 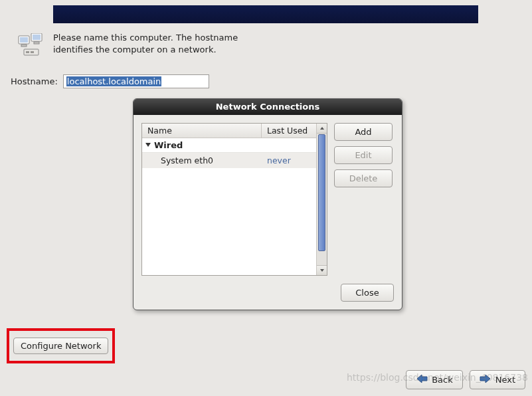 What do you see at coordinates (497, 380) in the screenshot?
I see `next-button: Next` at bounding box center [497, 380].